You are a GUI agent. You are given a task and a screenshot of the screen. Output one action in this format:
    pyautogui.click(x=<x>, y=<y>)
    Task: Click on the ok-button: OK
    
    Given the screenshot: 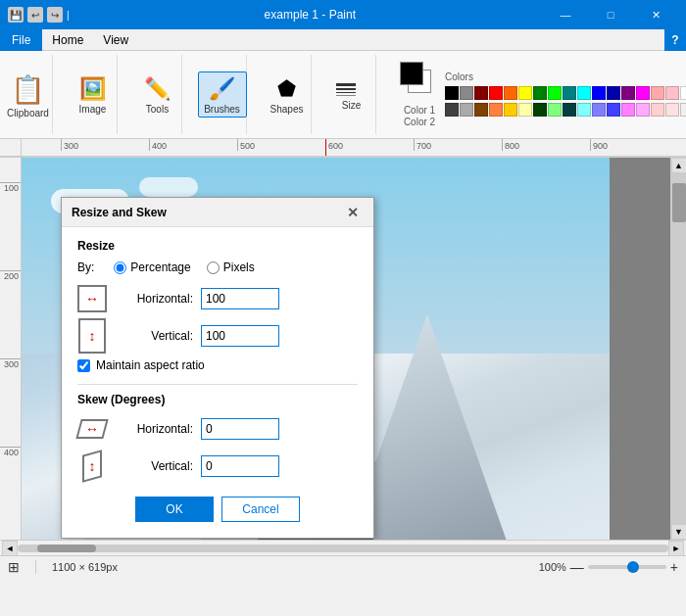 What is the action you would take?
    pyautogui.click(x=174, y=509)
    